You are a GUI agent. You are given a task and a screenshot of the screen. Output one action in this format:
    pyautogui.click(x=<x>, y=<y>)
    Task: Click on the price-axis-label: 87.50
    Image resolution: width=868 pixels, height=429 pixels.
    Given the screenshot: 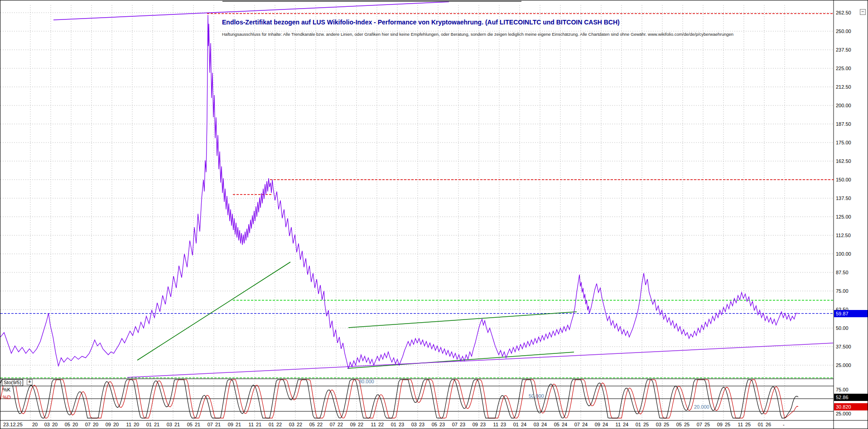 What is the action you would take?
    pyautogui.click(x=842, y=272)
    